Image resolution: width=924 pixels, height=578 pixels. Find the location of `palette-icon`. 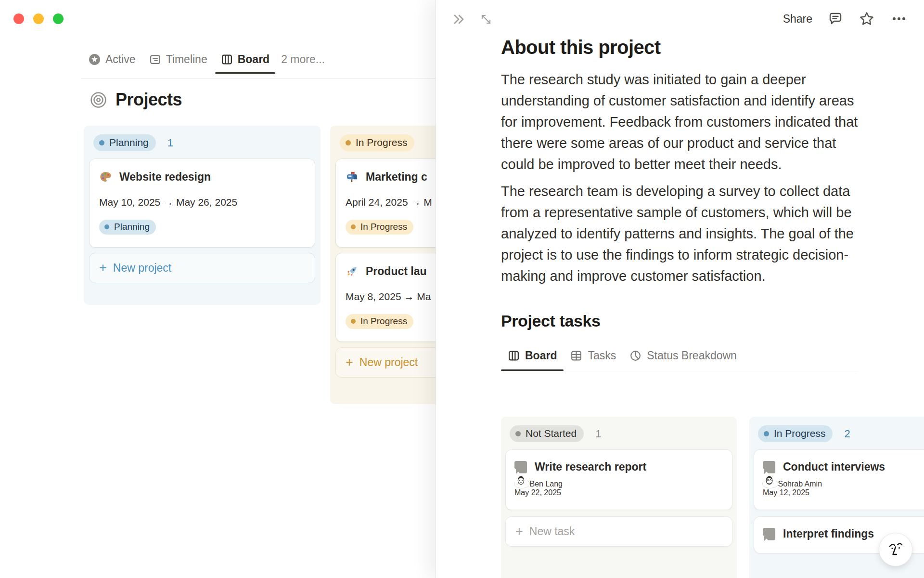

palette-icon is located at coordinates (106, 177).